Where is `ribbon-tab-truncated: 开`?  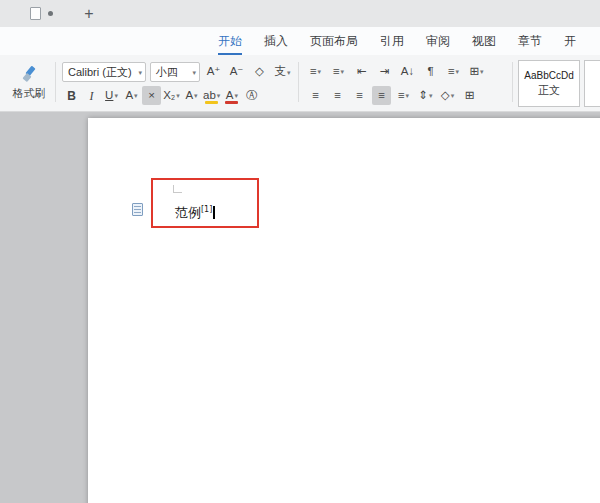 ribbon-tab-truncated: 开 is located at coordinates (570, 41).